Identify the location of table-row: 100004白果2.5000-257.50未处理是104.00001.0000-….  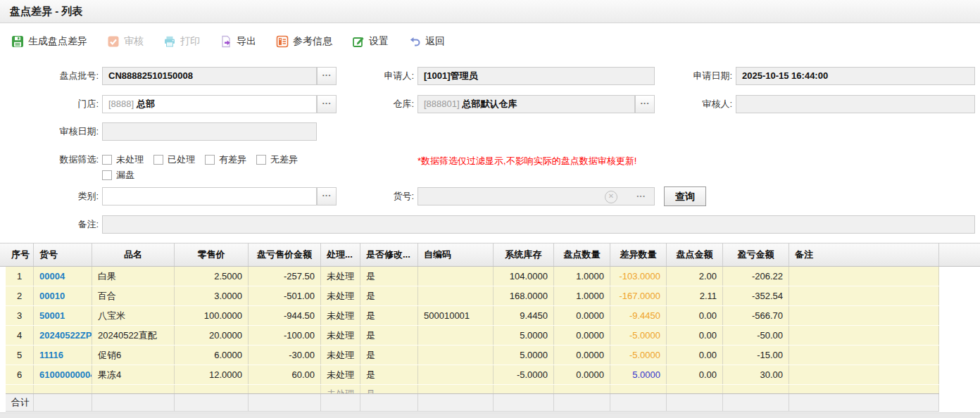
(472, 277).